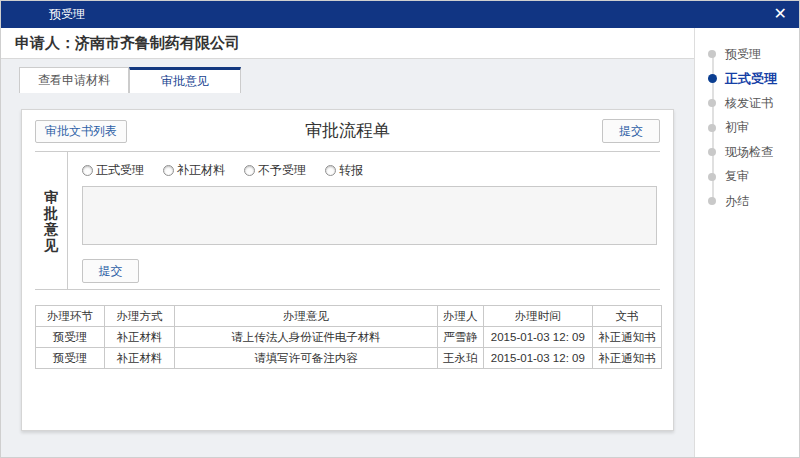  I want to click on step-pre-acceptance: 预受理, so click(747, 54).